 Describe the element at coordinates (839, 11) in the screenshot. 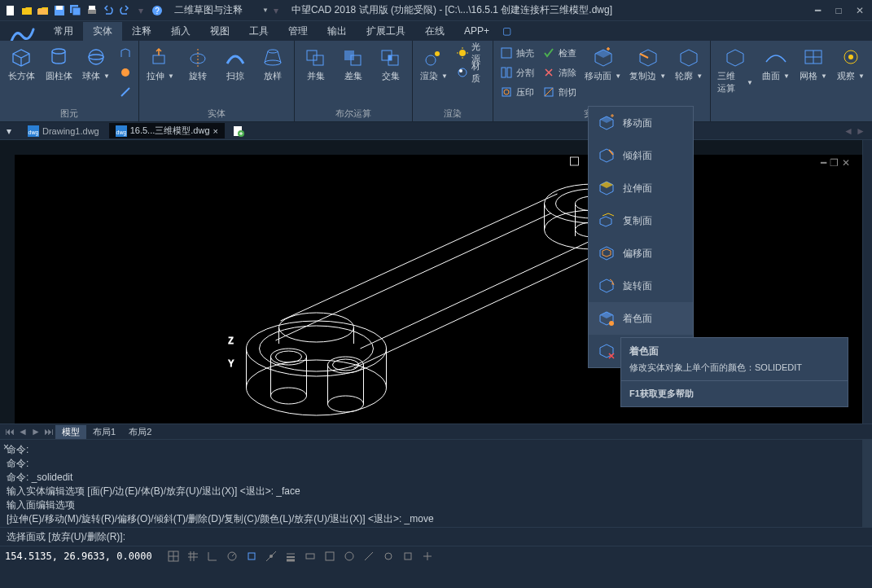

I see `maximize-icon: □` at that location.